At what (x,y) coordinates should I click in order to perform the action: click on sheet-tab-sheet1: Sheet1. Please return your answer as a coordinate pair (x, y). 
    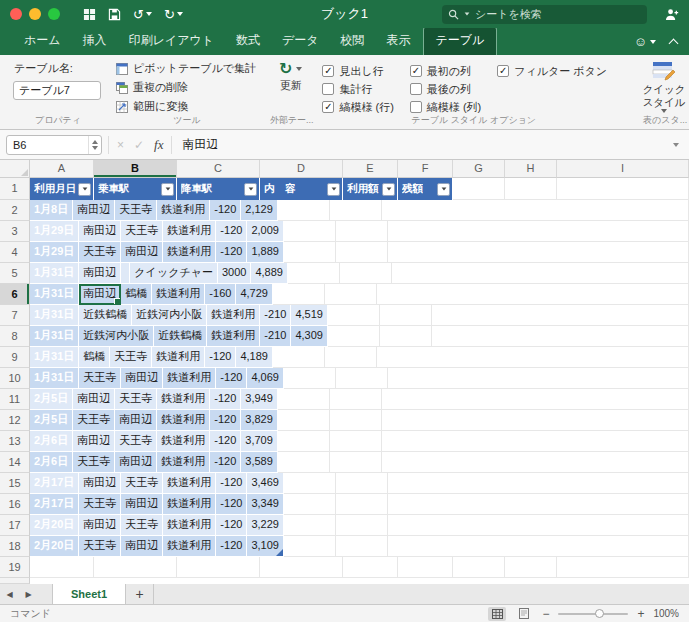
    Looking at the image, I should click on (89, 594).